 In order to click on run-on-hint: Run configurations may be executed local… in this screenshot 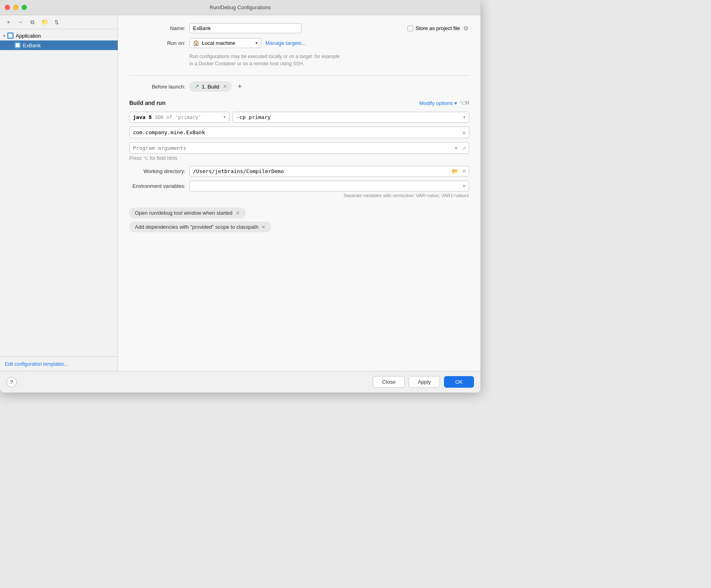, I will do `click(329, 60)`.